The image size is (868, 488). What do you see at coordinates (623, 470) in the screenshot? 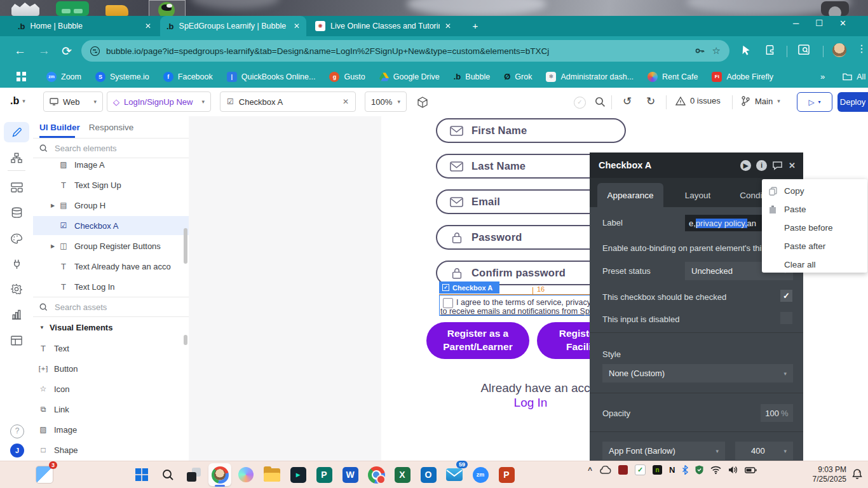
I see `tray-app-red-icon` at bounding box center [623, 470].